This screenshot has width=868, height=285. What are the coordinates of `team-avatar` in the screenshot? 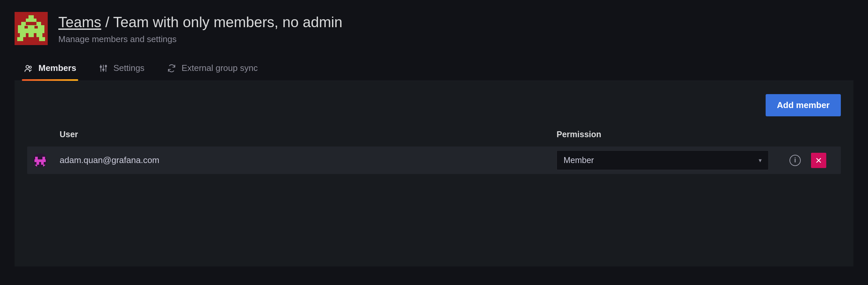 It's located at (31, 28).